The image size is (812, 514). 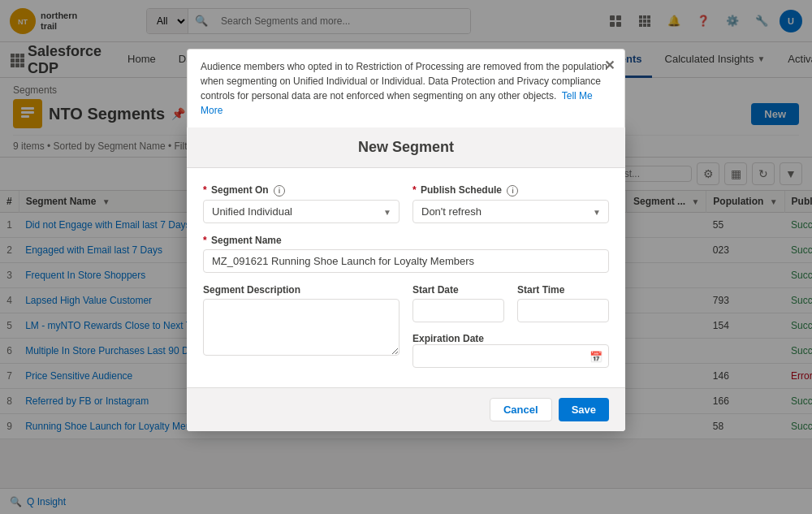 What do you see at coordinates (406, 326) in the screenshot?
I see `modal-row-3: Segment Description Start Date Start Tim…` at bounding box center [406, 326].